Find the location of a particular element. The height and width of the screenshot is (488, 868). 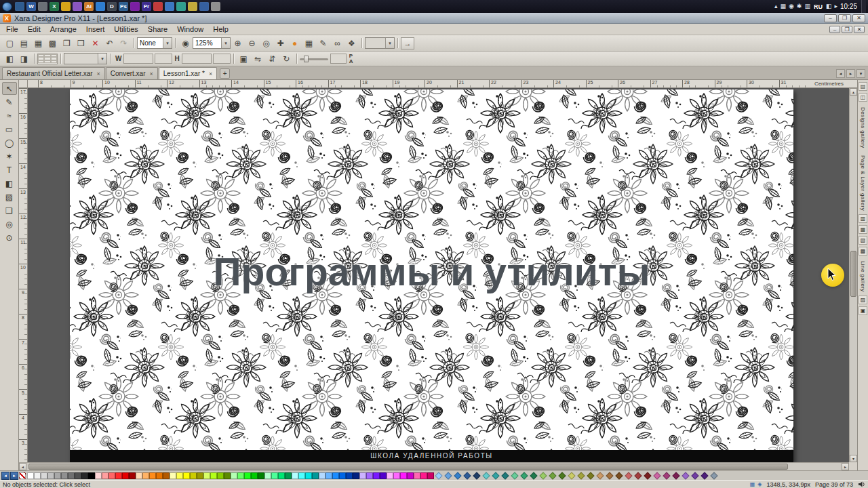

tool-button: ◧ is located at coordinates (9, 183).